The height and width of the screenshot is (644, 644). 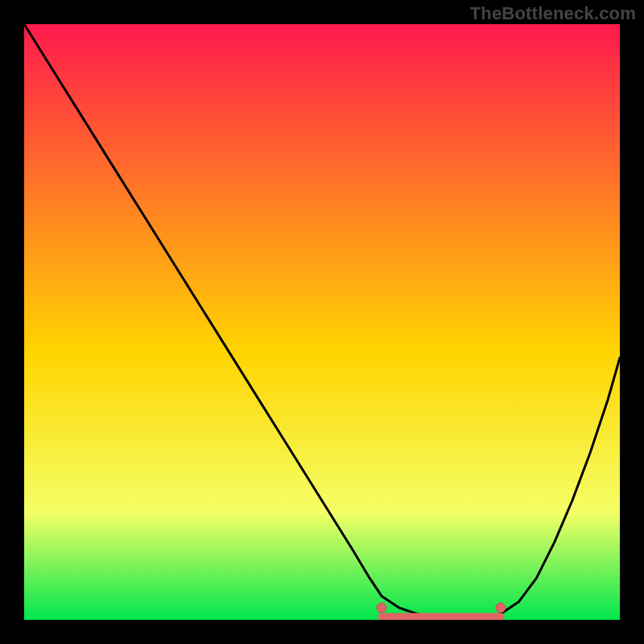 I want to click on watermark-text: TheBottleneck.com, so click(x=553, y=14).